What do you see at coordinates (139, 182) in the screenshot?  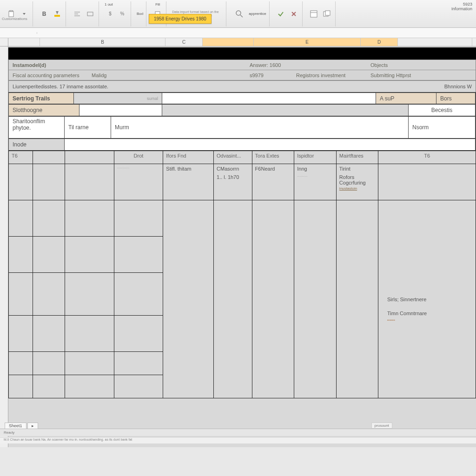 I see `r1c3: ············` at bounding box center [139, 182].